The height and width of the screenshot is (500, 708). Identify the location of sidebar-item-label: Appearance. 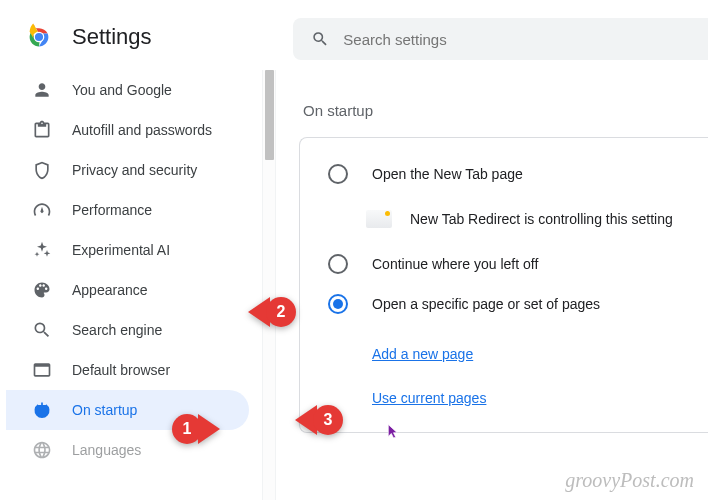
(110, 290).